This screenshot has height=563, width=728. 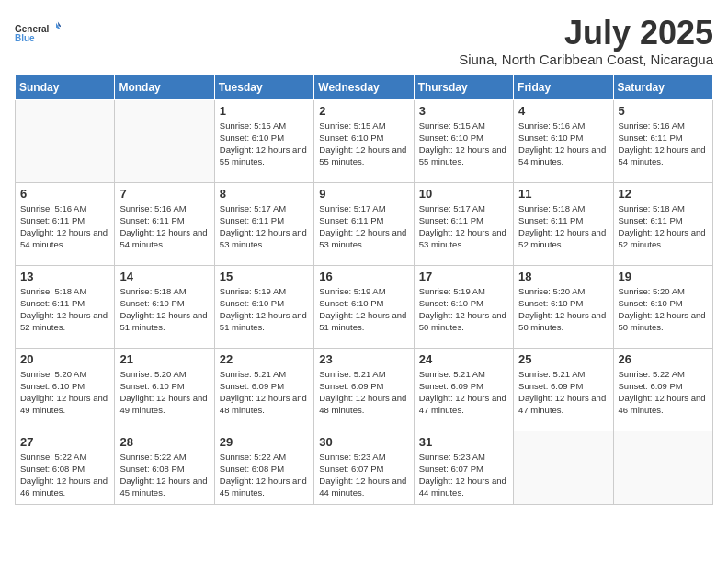 What do you see at coordinates (463, 359) in the screenshot?
I see `day-number: 24` at bounding box center [463, 359].